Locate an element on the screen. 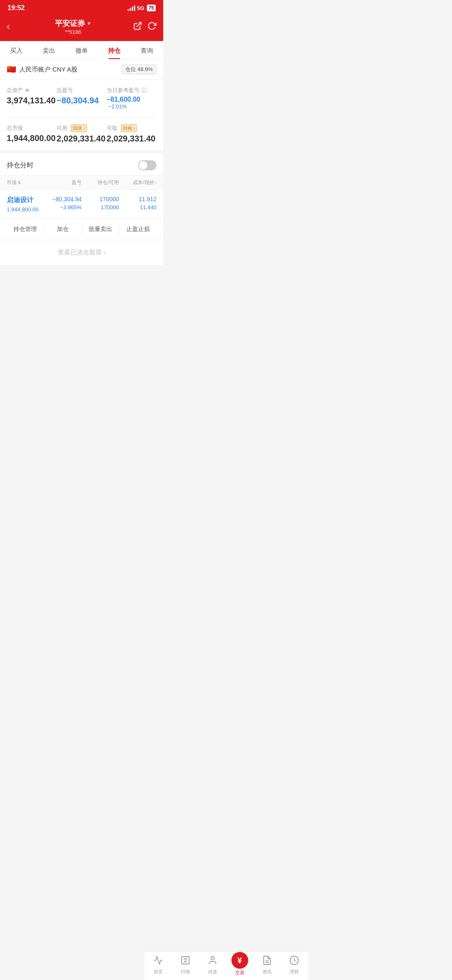 The height and width of the screenshot is (980, 452). sort-icon: ⇅ is located at coordinates (19, 182).